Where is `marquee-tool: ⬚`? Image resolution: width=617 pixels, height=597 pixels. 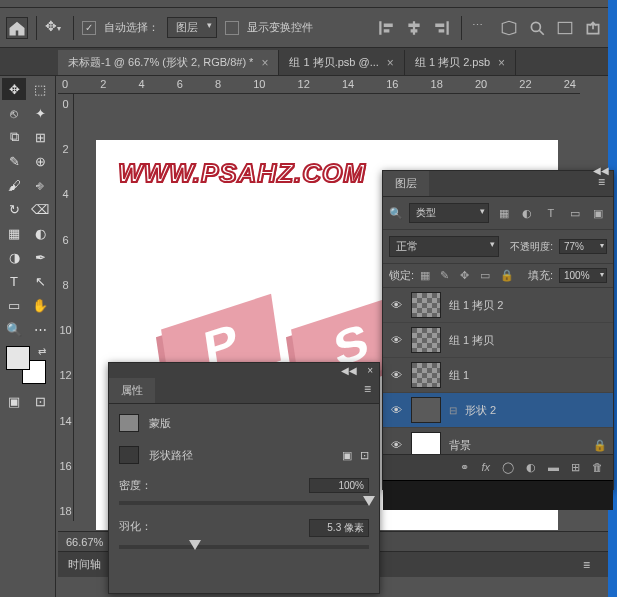
marquee-tool: ⬚ is located at coordinates (40, 89).